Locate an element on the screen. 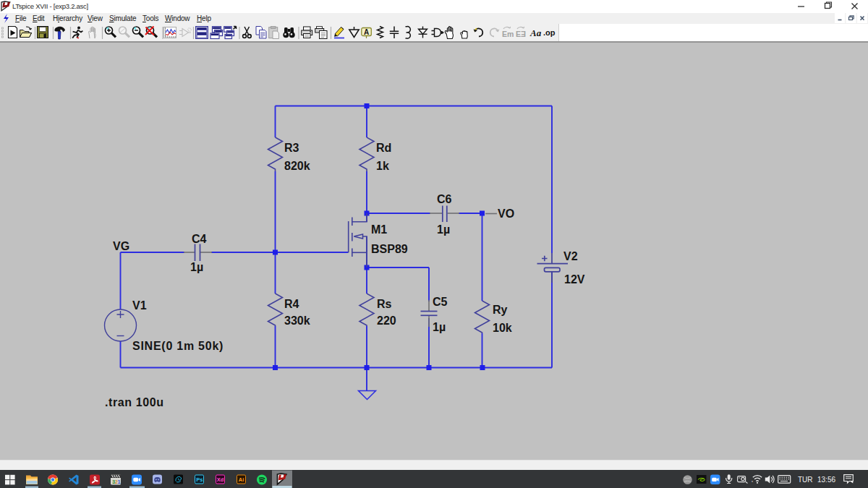 The width and height of the screenshot is (868, 488). svg-text: Em is located at coordinates (508, 34).